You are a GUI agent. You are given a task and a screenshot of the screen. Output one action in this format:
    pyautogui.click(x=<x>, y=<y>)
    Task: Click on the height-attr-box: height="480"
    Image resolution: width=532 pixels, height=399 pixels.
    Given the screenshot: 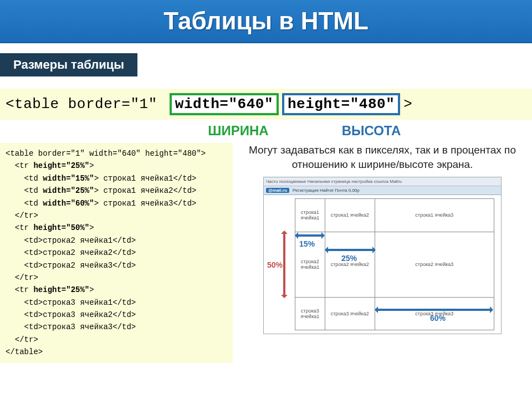 What is the action you would take?
    pyautogui.click(x=341, y=104)
    